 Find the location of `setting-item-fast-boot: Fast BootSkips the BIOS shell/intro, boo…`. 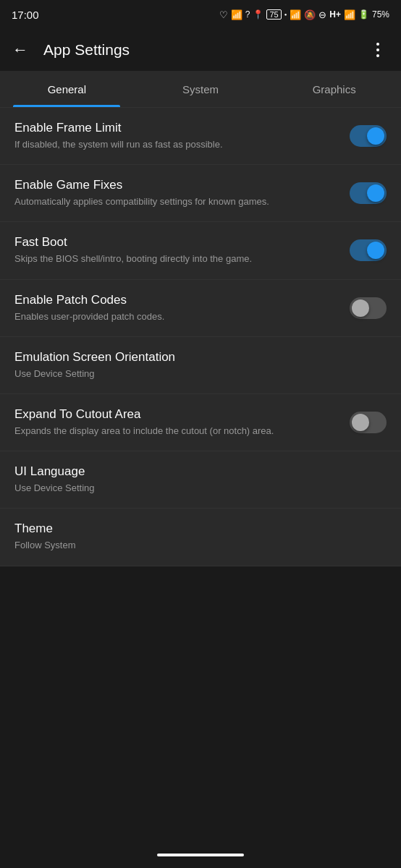

setting-item-fast-boot: Fast BootSkips the BIOS shell/intro, boo… is located at coordinates (200, 250).